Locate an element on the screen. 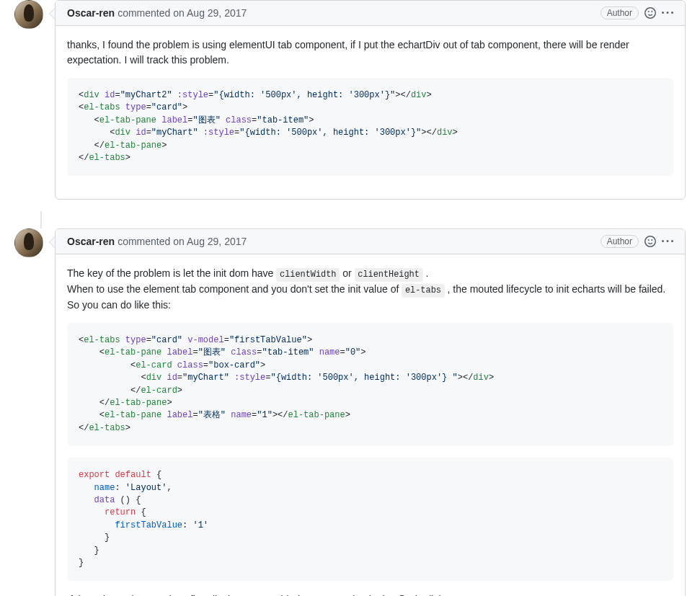 Image resolution: width=700 pixels, height=596 pixels. inline-code: clientWidth is located at coordinates (308, 275).